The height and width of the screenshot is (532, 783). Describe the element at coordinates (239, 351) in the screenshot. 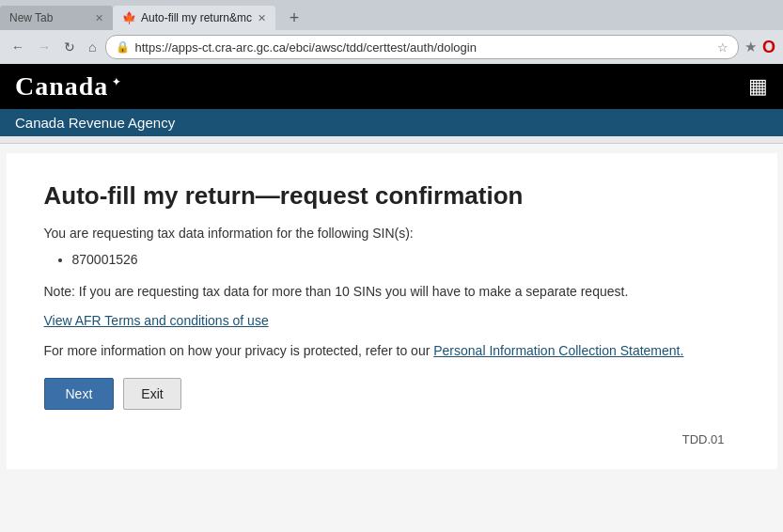

I see `privacy-prefix: For more information on how your privacy…` at that location.